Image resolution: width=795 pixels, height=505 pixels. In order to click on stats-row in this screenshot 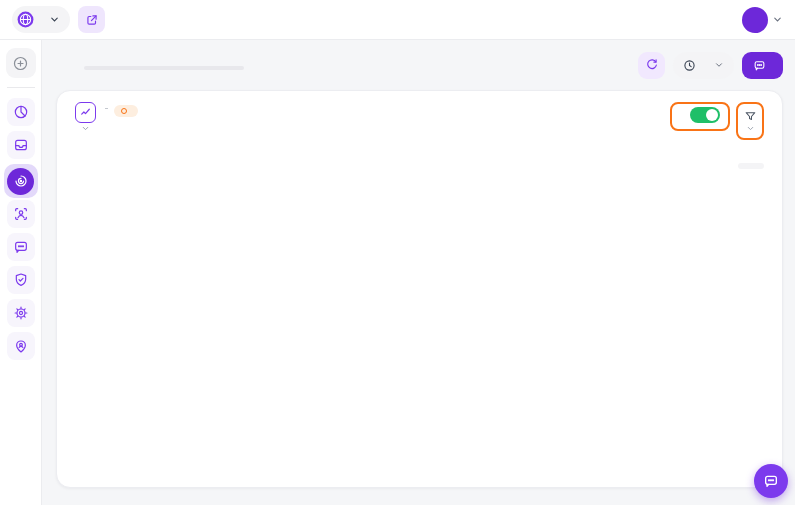, I will do `click(420, 151)`.